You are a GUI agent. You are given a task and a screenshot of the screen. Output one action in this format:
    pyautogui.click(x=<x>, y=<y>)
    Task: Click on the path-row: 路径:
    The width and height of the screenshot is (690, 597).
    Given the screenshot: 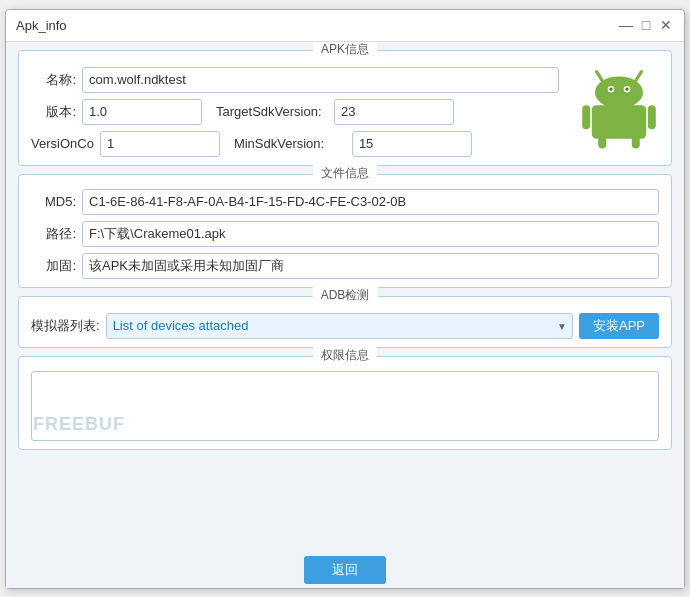 What is the action you would take?
    pyautogui.click(x=345, y=234)
    